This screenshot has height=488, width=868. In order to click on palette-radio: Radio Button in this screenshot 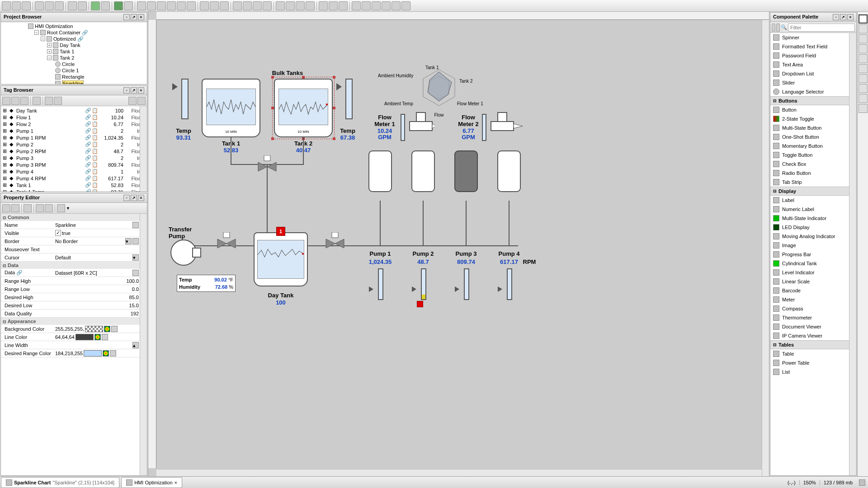, I will do `click(813, 173)`.